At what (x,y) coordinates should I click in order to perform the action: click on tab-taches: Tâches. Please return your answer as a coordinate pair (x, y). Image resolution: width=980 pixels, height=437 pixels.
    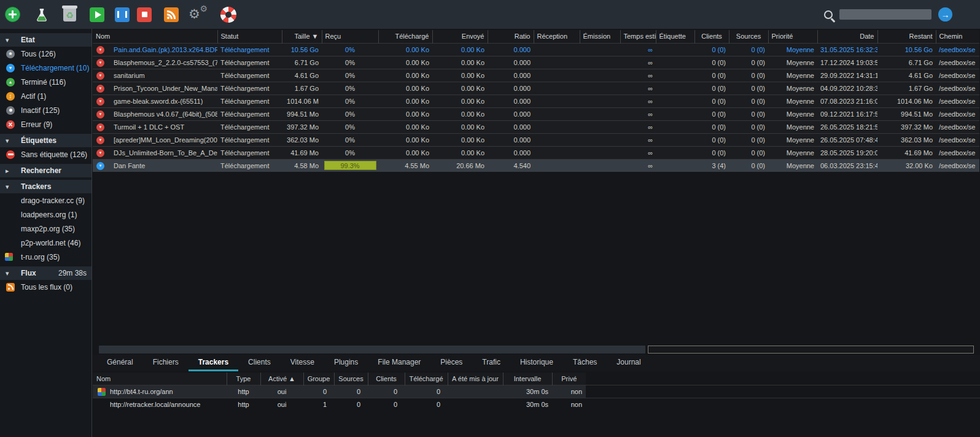
    Looking at the image, I should click on (585, 363).